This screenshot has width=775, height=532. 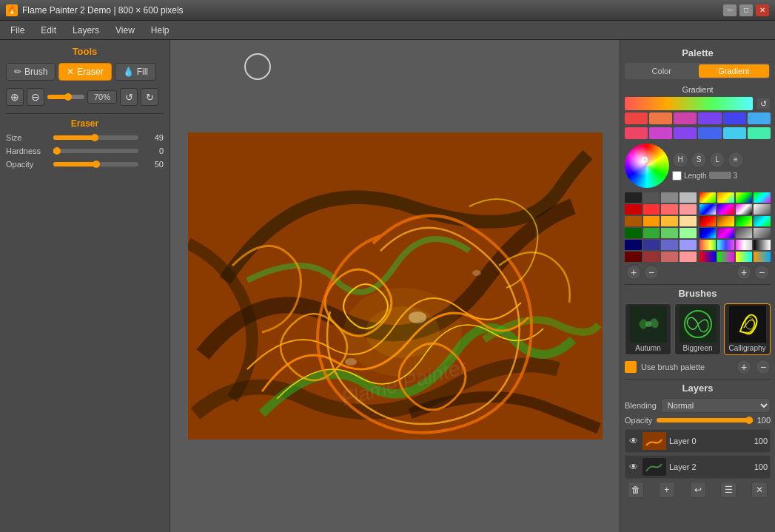 What do you see at coordinates (667, 490) in the screenshot?
I see `add-layer-button: +` at bounding box center [667, 490].